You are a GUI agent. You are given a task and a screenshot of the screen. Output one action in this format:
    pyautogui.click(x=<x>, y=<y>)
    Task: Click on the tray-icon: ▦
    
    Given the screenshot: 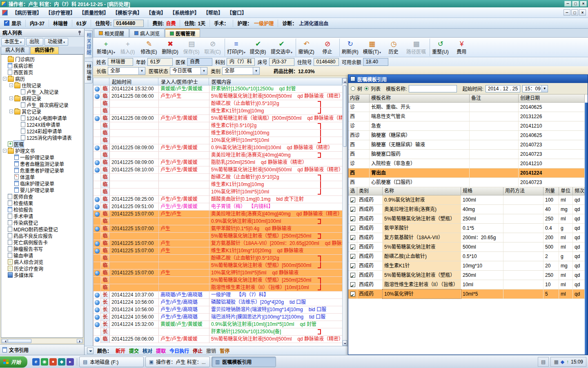 What is the action you would take?
    pyautogui.click(x=556, y=362)
    